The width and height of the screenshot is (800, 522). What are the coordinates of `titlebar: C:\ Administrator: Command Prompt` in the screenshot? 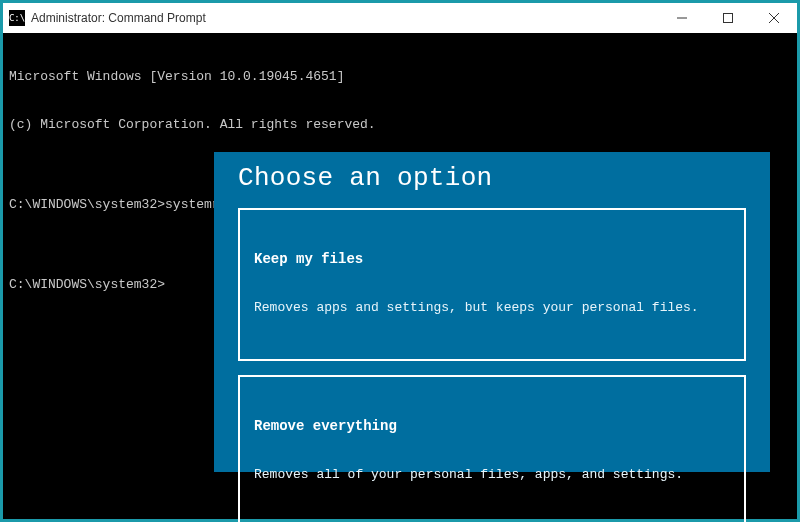 It's located at (400, 18).